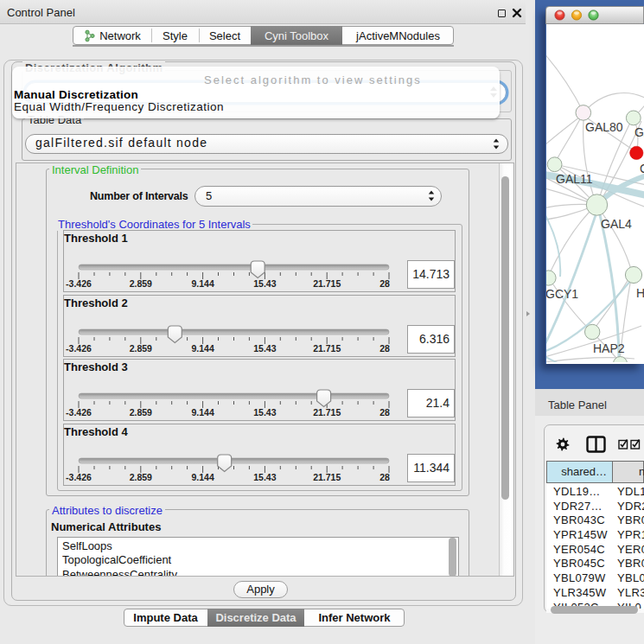 The height and width of the screenshot is (644, 644). What do you see at coordinates (574, 179) in the screenshot?
I see `svg-text: GAL11` at bounding box center [574, 179].